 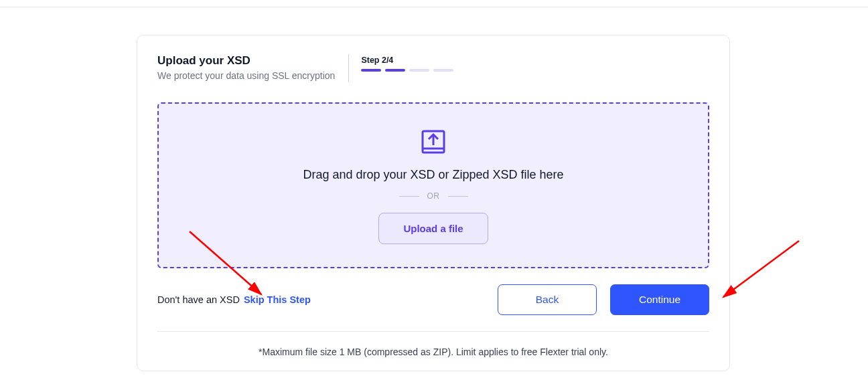 I want to click on header-divider, so click(x=348, y=68).